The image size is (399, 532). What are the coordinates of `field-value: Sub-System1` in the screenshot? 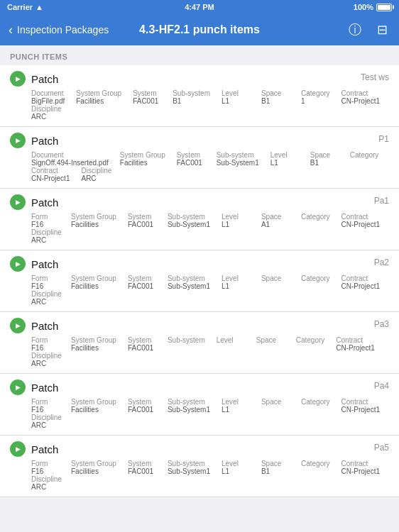 It's located at (238, 163).